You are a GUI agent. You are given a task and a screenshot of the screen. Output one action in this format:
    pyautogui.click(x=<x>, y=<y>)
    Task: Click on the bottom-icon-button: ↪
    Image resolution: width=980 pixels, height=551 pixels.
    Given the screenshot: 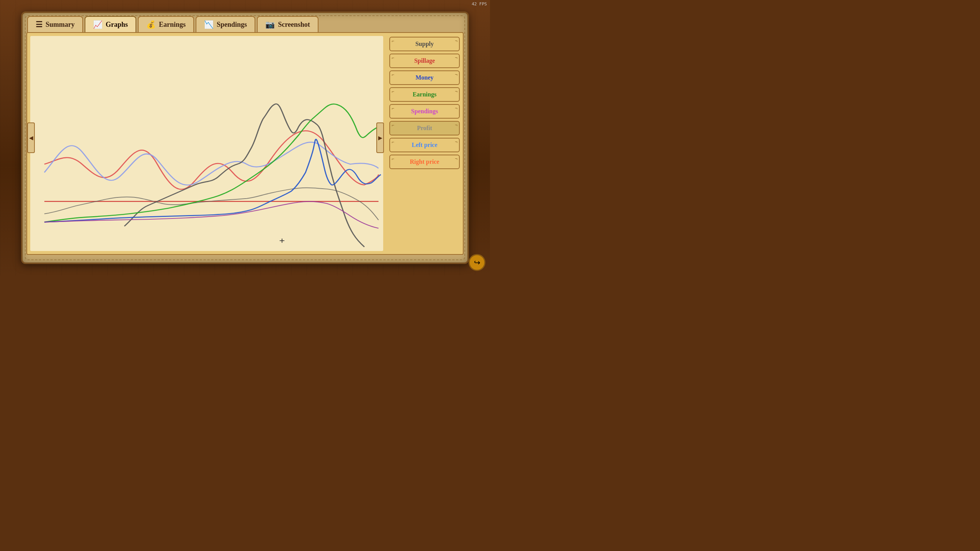 What is the action you would take?
    pyautogui.click(x=477, y=262)
    